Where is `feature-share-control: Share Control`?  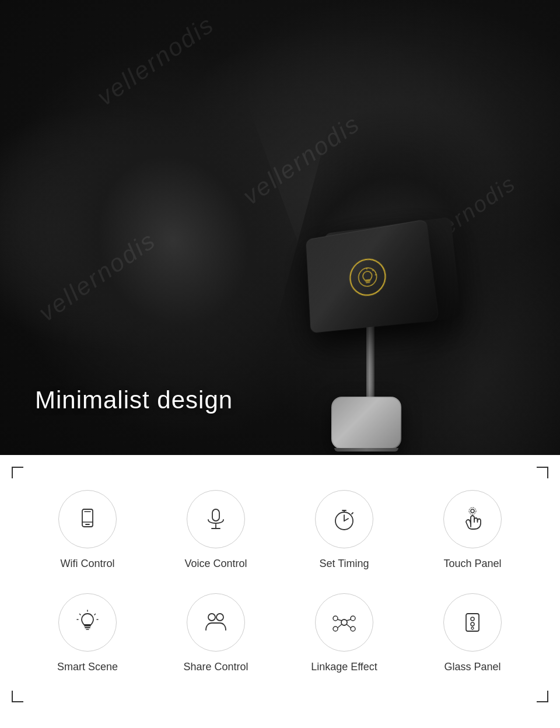 feature-share-control: Share Control is located at coordinates (216, 634).